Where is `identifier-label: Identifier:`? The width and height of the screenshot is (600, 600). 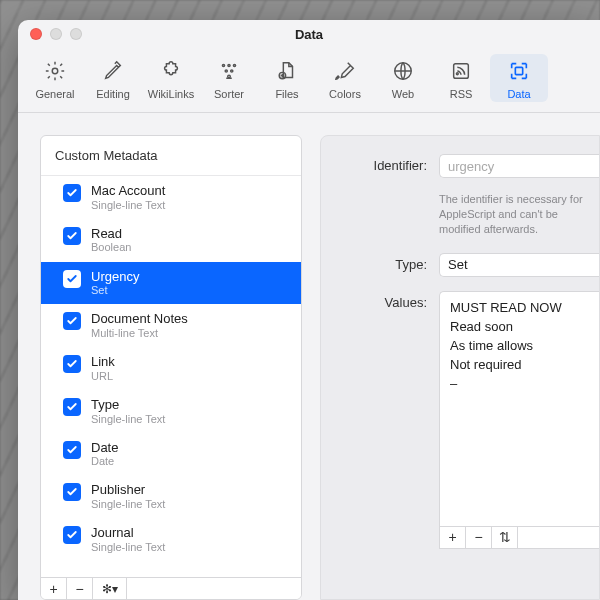 identifier-label: Identifier: is located at coordinates (383, 164).